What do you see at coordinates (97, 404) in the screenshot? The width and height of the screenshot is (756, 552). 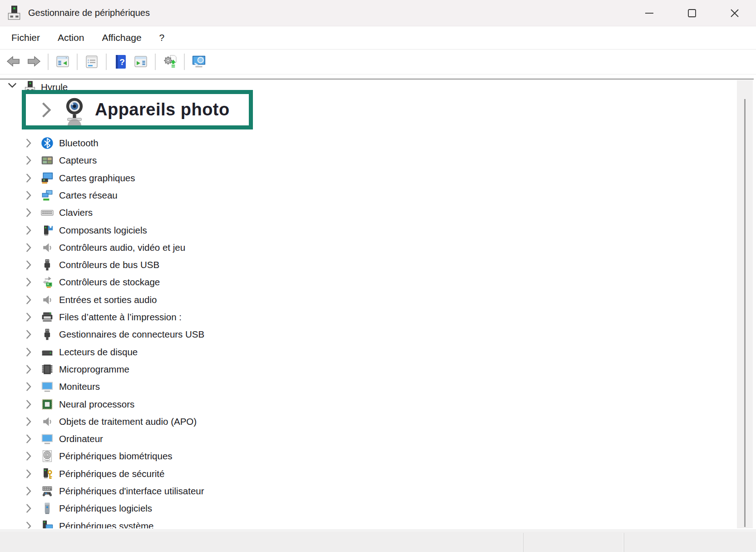 I see `tree-item-label: Neural processors` at bounding box center [97, 404].